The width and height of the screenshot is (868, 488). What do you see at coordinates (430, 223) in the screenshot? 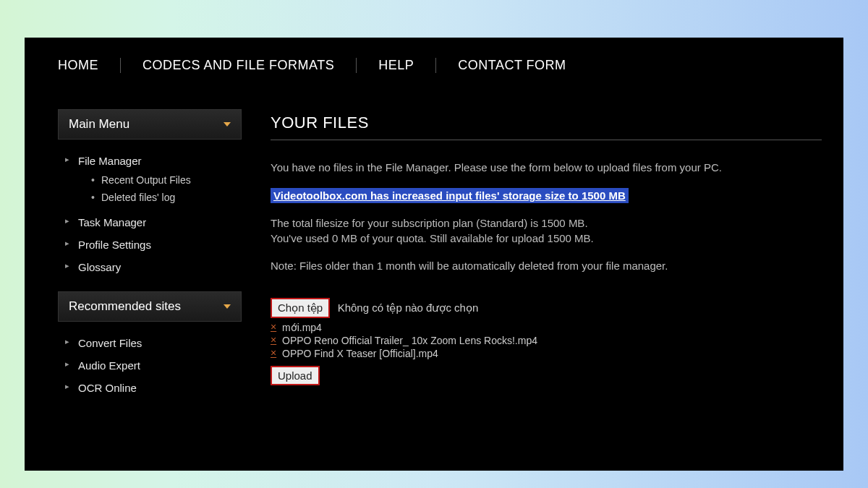
I see `quota-line1: The total filesize for your subscription…` at bounding box center [430, 223].